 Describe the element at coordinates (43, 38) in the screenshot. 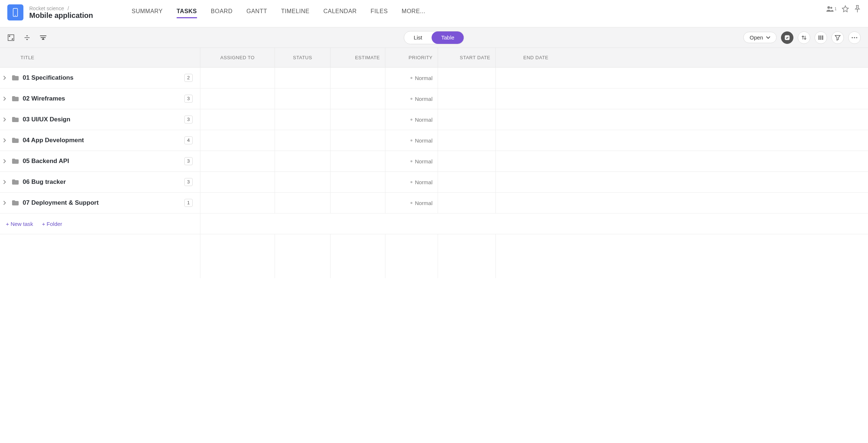

I see `filter-toggle-button` at that location.